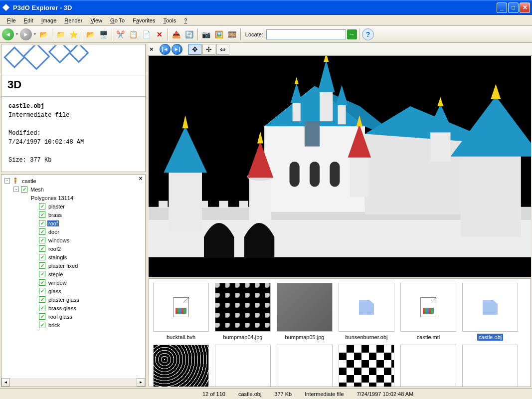 This screenshot has height=399, width=532. I want to click on tree-close-button: ×, so click(141, 179).